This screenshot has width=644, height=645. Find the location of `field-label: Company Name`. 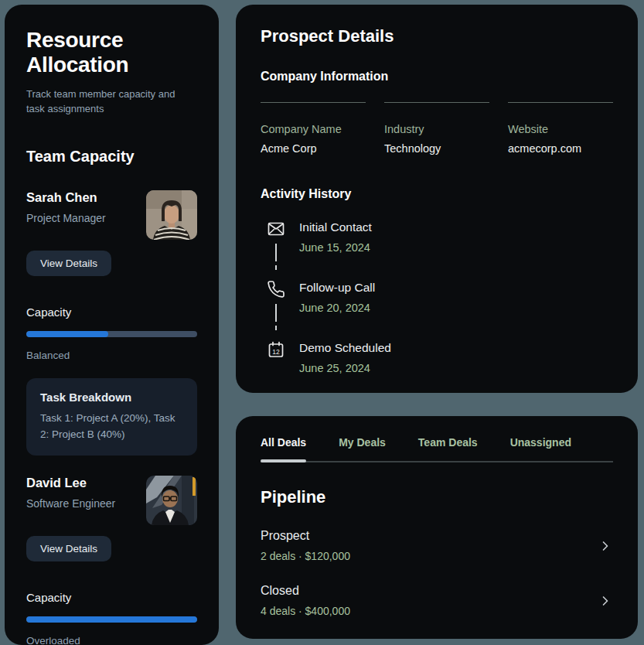

field-label: Company Name is located at coordinates (313, 129).